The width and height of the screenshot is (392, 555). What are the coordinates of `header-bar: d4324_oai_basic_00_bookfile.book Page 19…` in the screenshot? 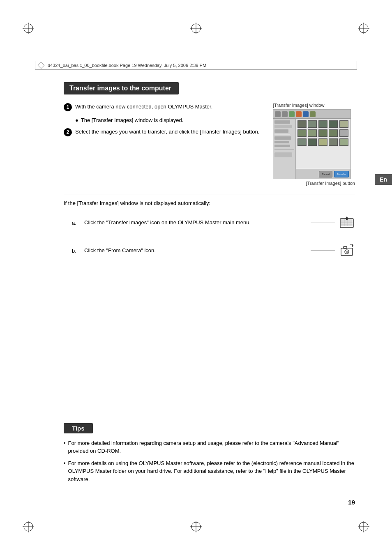 It's located at (196, 65).